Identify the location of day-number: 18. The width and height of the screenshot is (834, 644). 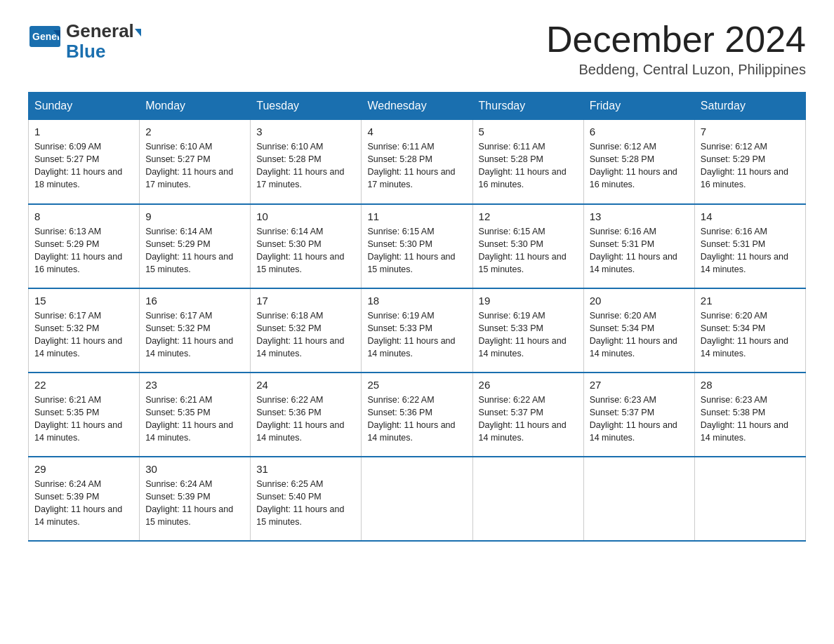
(417, 300).